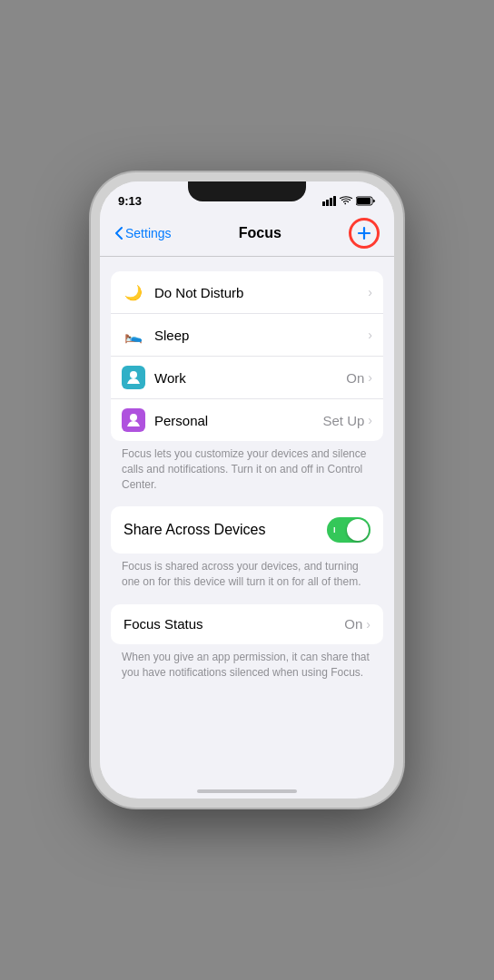 This screenshot has height=980, width=494. I want to click on focus-status-description: When you give an app permission, it can …, so click(247, 665).